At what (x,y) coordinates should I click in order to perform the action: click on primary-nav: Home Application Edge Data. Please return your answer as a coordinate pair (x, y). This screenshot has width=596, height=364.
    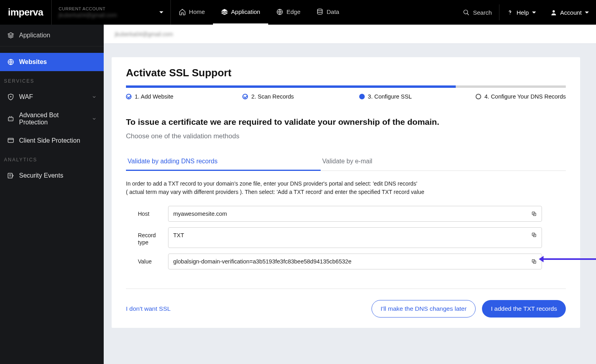
    Looking at the image, I should click on (259, 12).